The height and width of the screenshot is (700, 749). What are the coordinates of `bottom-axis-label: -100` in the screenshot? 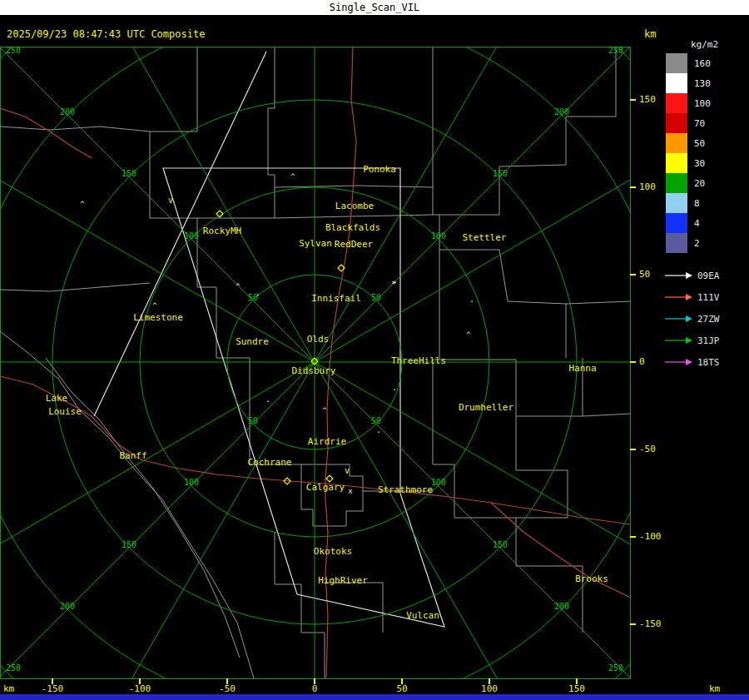 It's located at (140, 689).